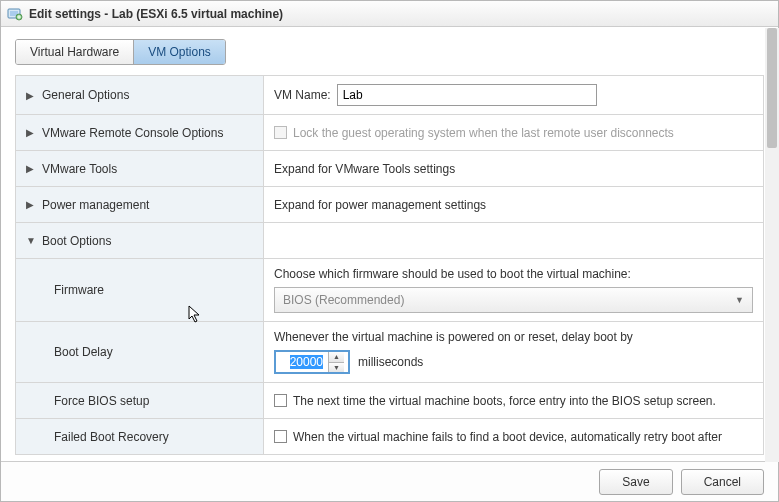  Describe the element at coordinates (390, 14) in the screenshot. I see `titlebar: Edit settings - Lab (ESXi 6.5 virtual ma…` at that location.